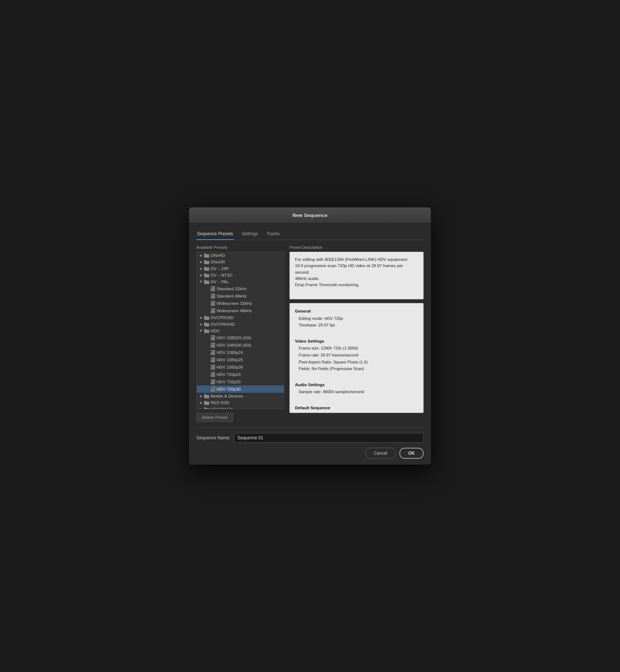 The image size is (620, 672). Describe the element at coordinates (240, 374) in the screenshot. I see `tree-item-hdv720p24: HDV 720p24` at that location.